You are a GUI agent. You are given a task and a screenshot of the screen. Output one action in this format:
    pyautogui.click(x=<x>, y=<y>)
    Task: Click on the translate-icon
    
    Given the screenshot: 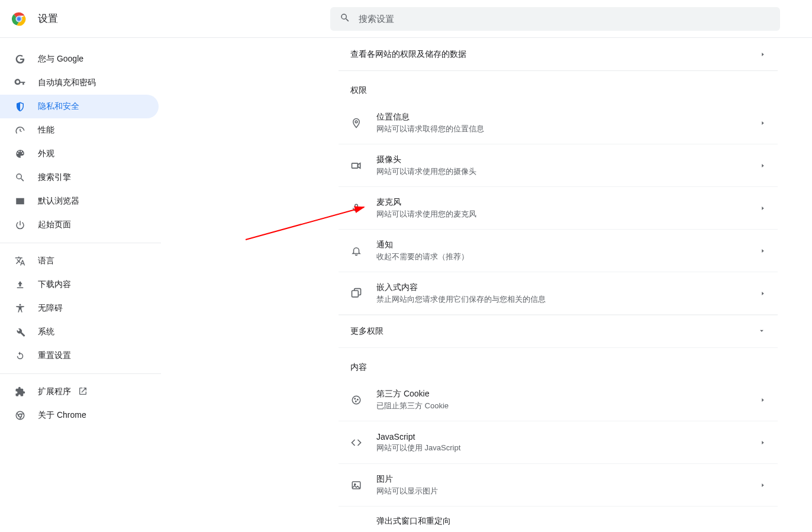 What is the action you would take?
    pyautogui.click(x=20, y=261)
    